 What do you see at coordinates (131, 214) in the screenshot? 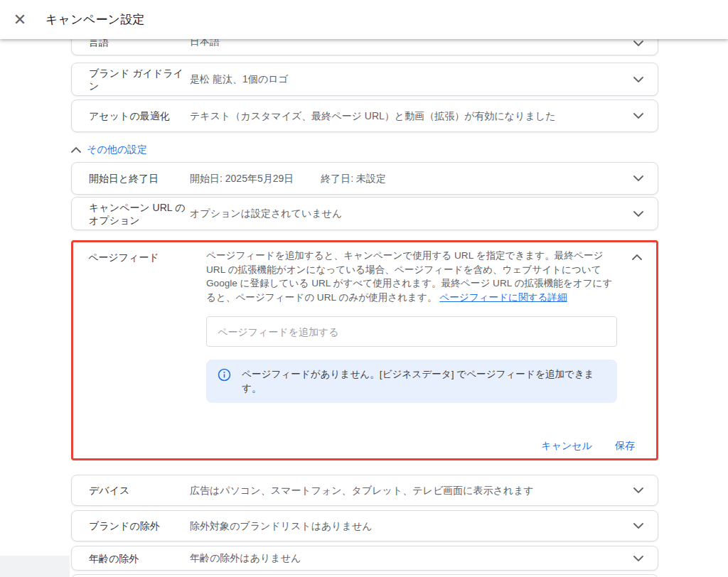
I see `setting-label: キャンペーン URL のオプション` at bounding box center [131, 214].